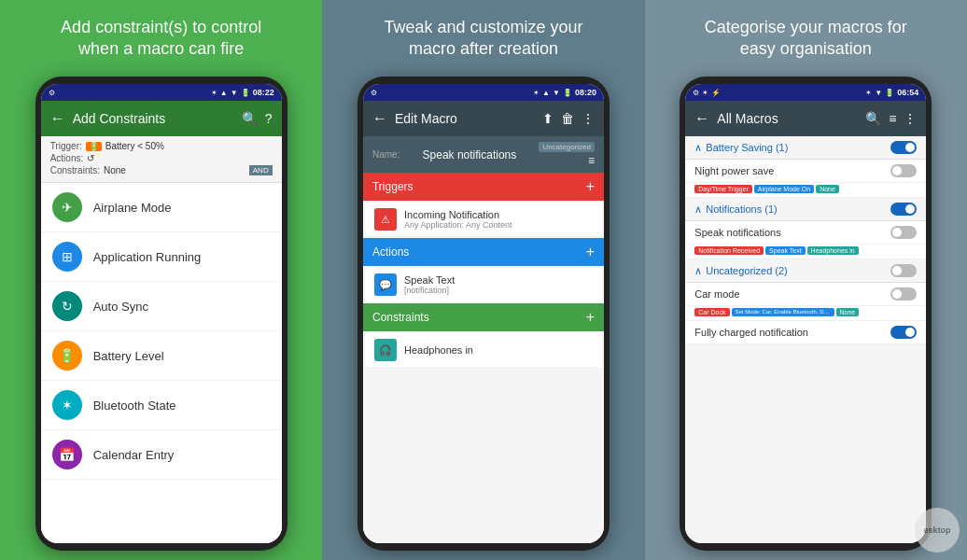 Image resolution: width=967 pixels, height=560 pixels. I want to click on settings-icon-3: ⚙, so click(696, 93).